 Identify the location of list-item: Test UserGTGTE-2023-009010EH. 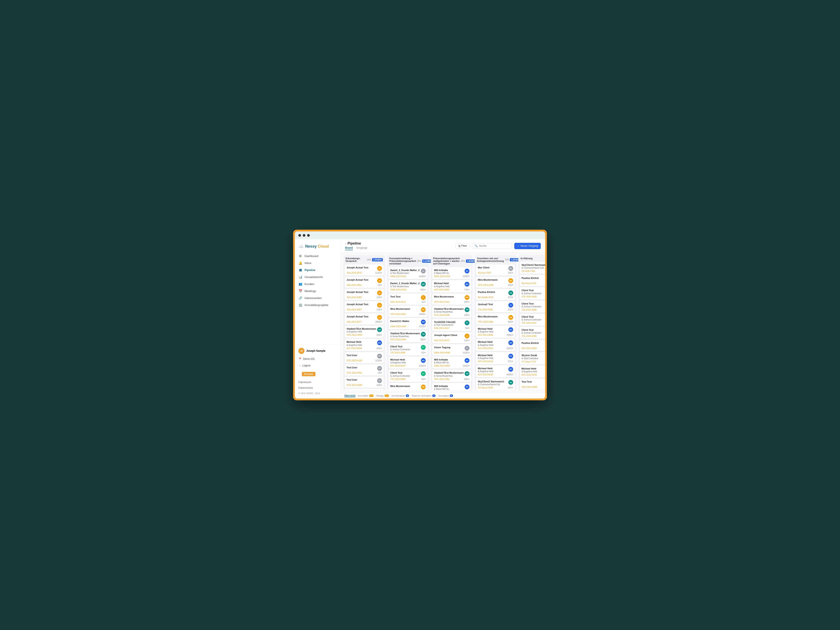
(364, 382).